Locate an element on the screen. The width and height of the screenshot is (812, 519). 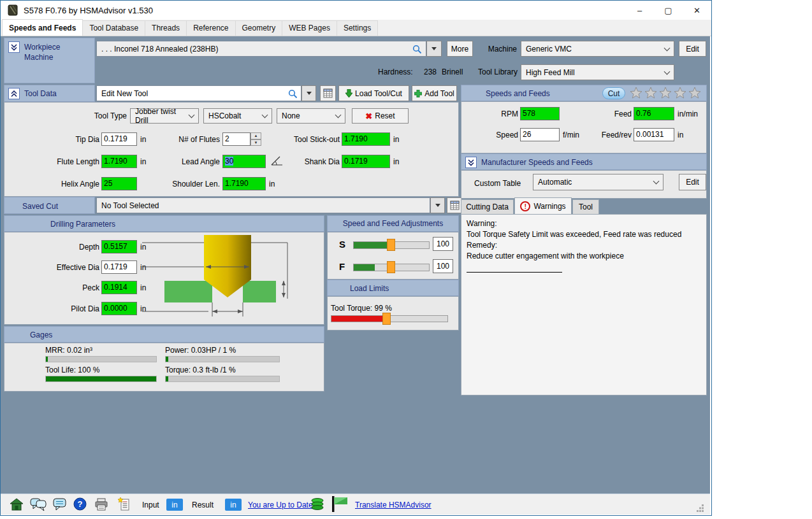
adjustments-header: Speed and Feed Adjustments is located at coordinates (393, 224).